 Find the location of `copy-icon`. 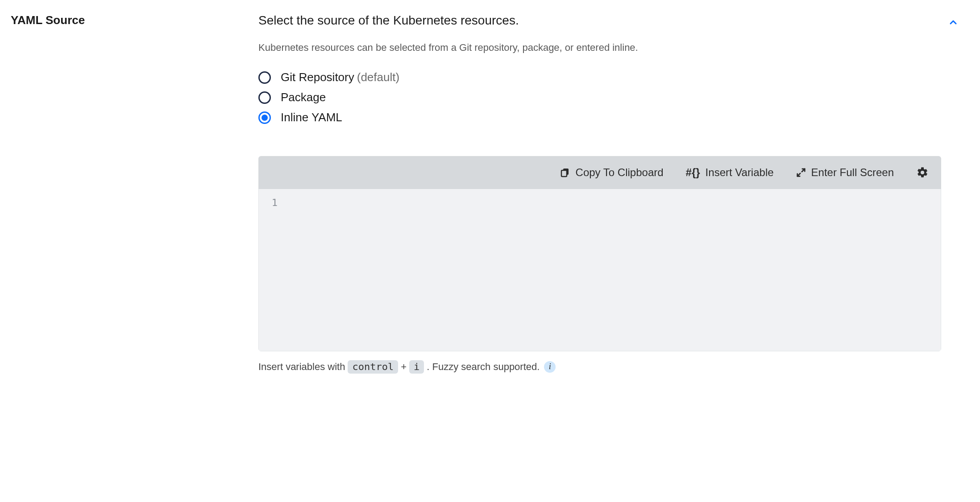

copy-icon is located at coordinates (565, 173).